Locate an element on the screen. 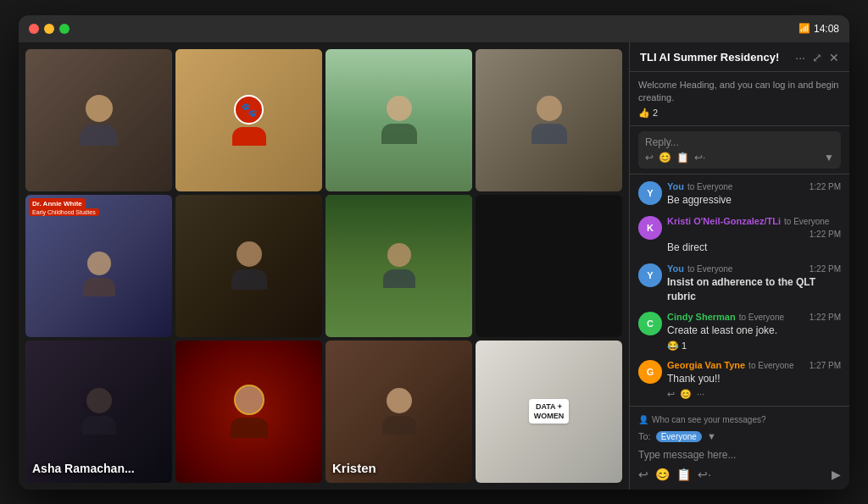 This screenshot has height=504, width=868. avatar-cindy: C is located at coordinates (650, 324).